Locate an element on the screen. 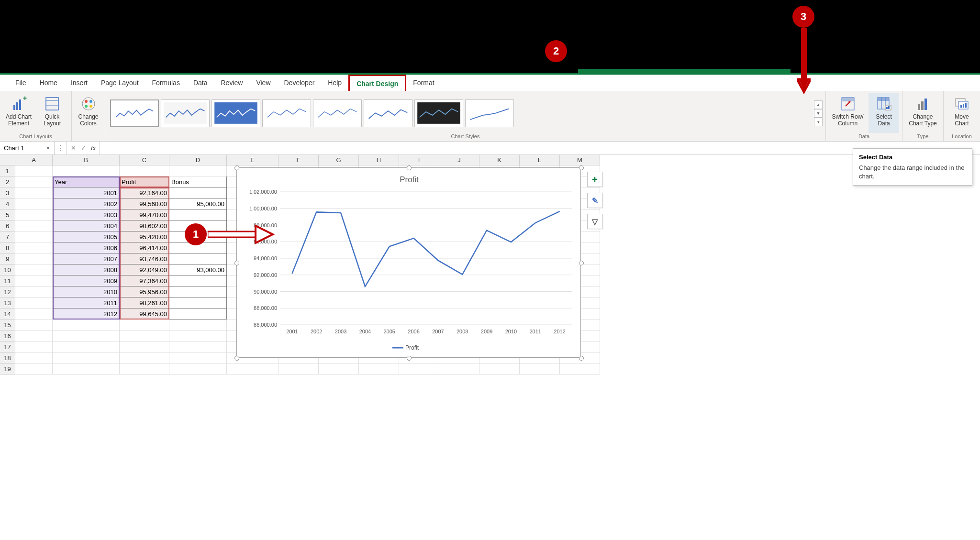 This screenshot has height=540, width=980. cell: 96,414.00 is located at coordinates (145, 248).